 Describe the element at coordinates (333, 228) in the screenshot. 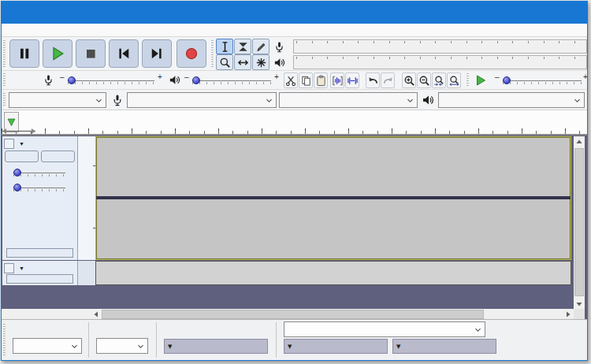

I see `waveform-channel-right` at that location.